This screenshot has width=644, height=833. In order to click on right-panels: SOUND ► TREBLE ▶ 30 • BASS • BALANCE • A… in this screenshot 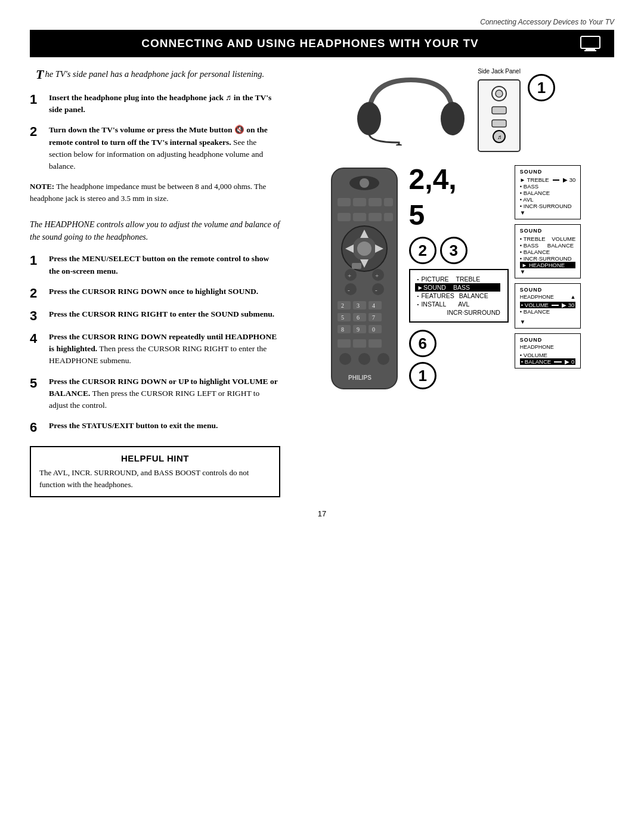, I will do `click(548, 267)`.